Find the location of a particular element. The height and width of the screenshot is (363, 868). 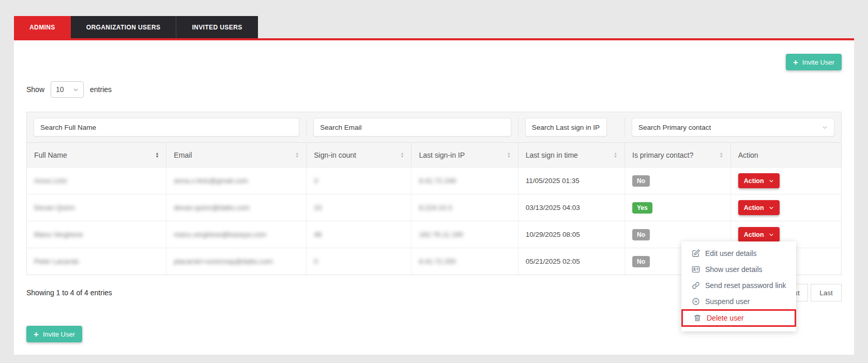

cell-last-sign-in-time: 10/29/2025 08:05 is located at coordinates (571, 235).